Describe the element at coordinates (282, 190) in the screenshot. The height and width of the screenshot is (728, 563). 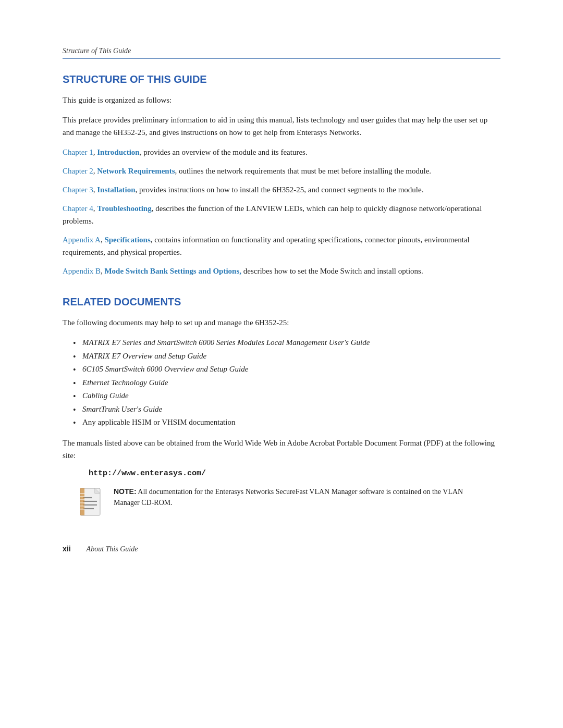
I see `chapter-3-paragraph: Chapter 3, Installation, provides instru…` at that location.